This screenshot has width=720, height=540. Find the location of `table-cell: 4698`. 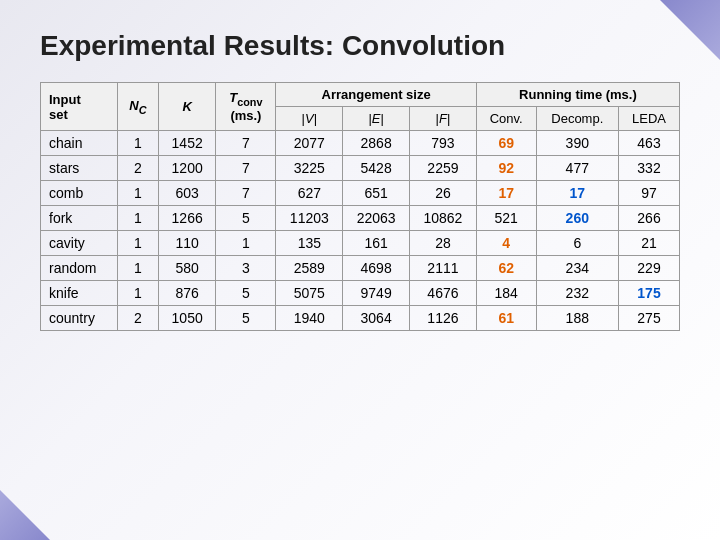

table-cell: 4698 is located at coordinates (376, 268).